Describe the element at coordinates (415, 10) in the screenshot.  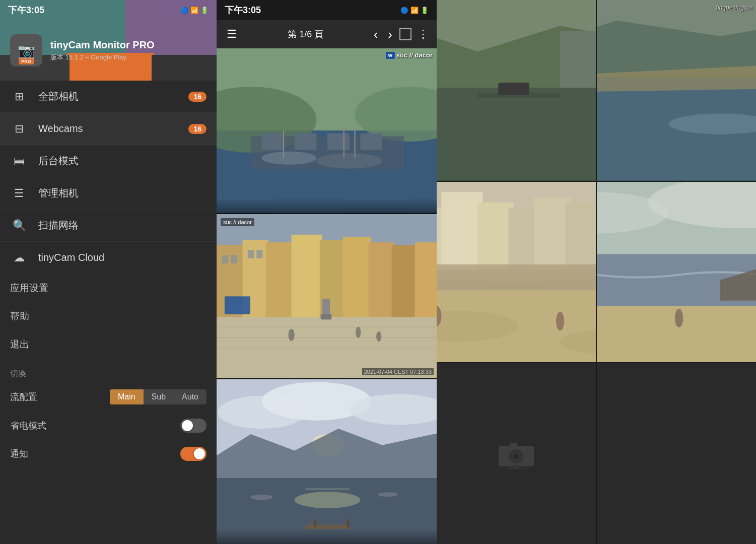
I see `middle-wifi-icon: 📶` at that location.